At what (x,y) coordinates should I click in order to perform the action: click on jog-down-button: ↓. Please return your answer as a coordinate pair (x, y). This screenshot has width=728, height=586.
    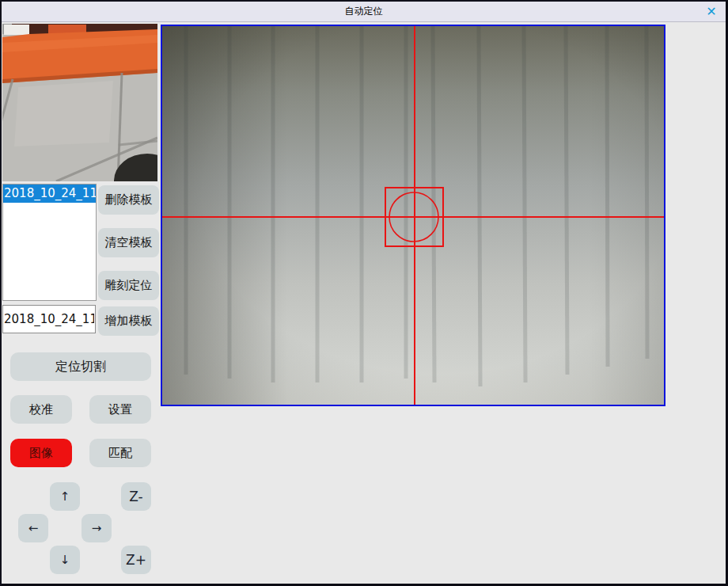
    Looking at the image, I should click on (65, 560).